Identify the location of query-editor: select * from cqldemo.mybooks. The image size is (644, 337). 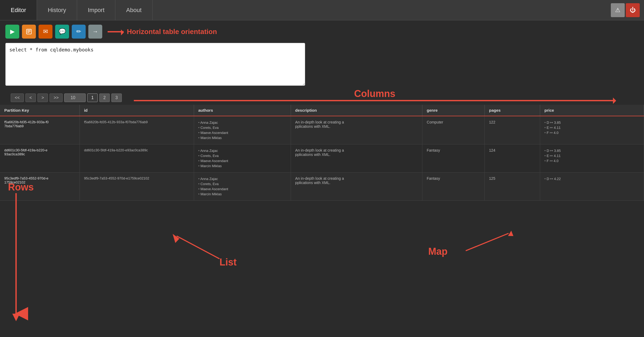
(155, 64).